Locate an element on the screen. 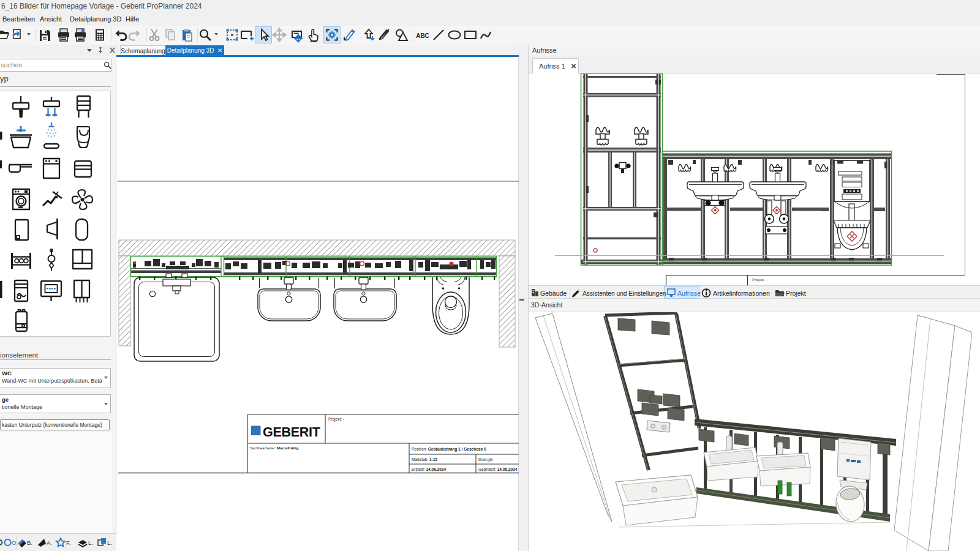  svg-text: A. is located at coordinates (49, 542).